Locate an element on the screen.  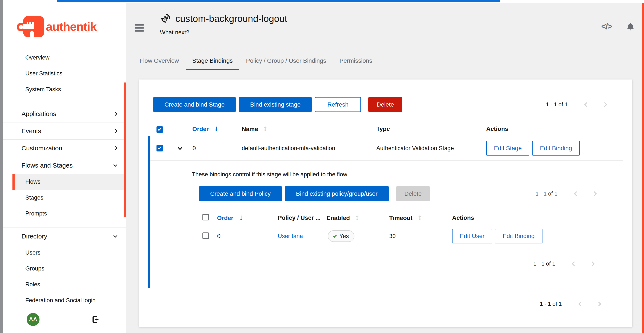
sidebar-item-overview: Overview is located at coordinates (64, 58).